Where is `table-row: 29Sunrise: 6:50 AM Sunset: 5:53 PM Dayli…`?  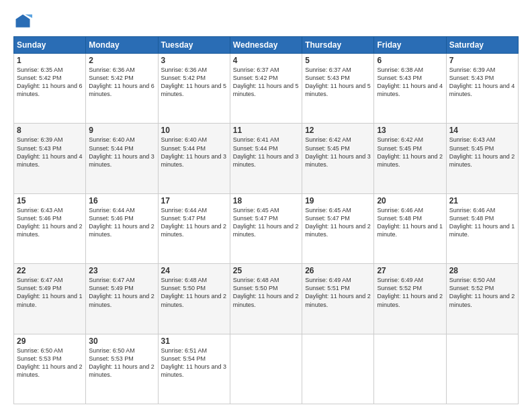 table-row: 29Sunrise: 6:50 AM Sunset: 5:53 PM Dayli… is located at coordinates (50, 369).